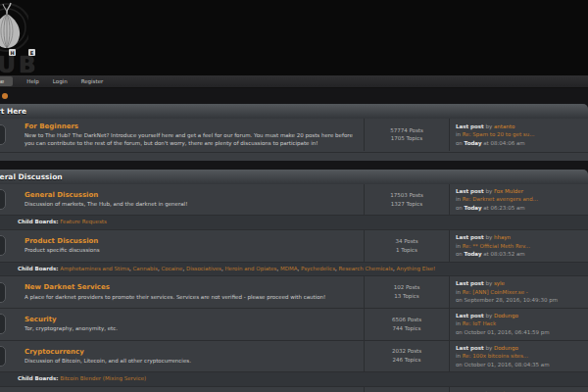 This screenshot has height=392, width=588. Describe the element at coordinates (407, 351) in the screenshot. I see `board-posts: 2032 Posts` at that location.